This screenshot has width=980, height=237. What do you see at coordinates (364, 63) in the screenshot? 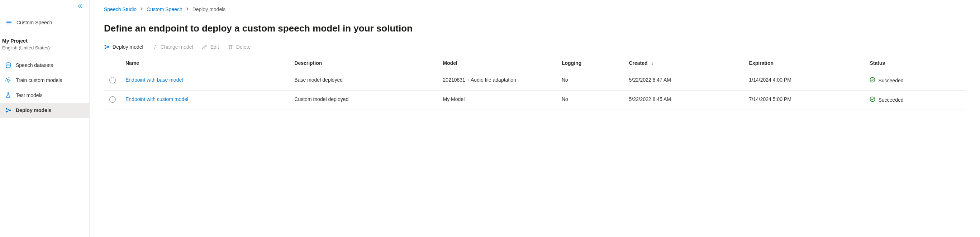
I see `column-description: Description` at bounding box center [364, 63].